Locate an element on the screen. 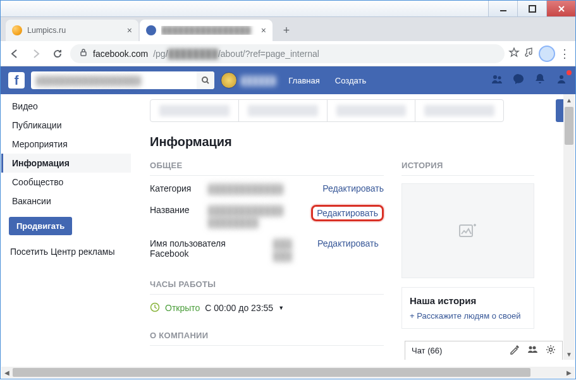 The width and height of the screenshot is (576, 392). media-button is located at coordinates (529, 54).